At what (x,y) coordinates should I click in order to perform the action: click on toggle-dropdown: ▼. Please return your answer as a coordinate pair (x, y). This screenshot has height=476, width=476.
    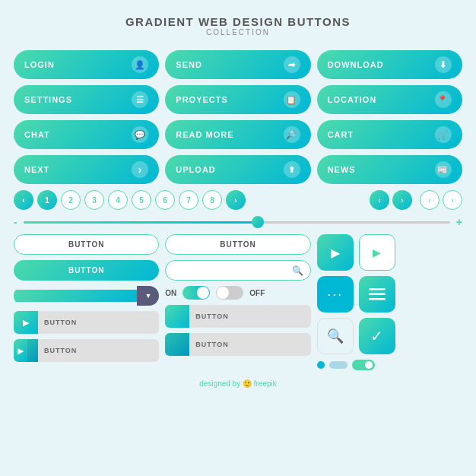
    Looking at the image, I should click on (87, 296).